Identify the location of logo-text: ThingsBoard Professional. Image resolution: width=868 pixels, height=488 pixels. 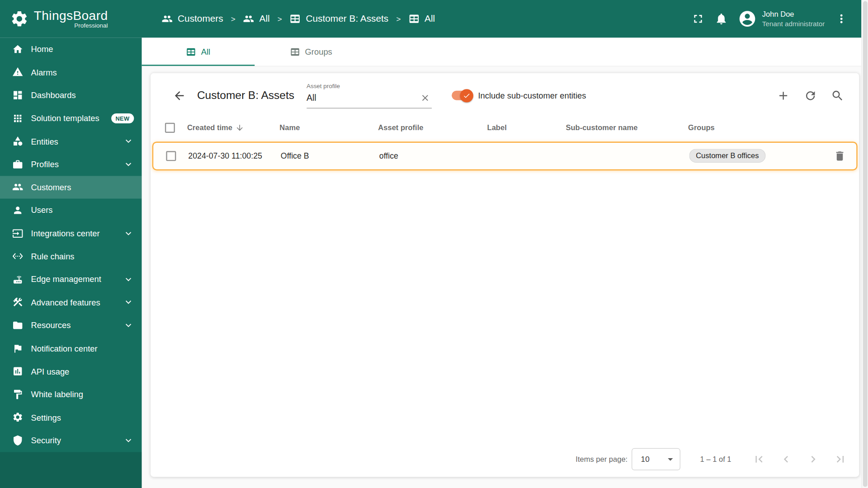
(71, 19).